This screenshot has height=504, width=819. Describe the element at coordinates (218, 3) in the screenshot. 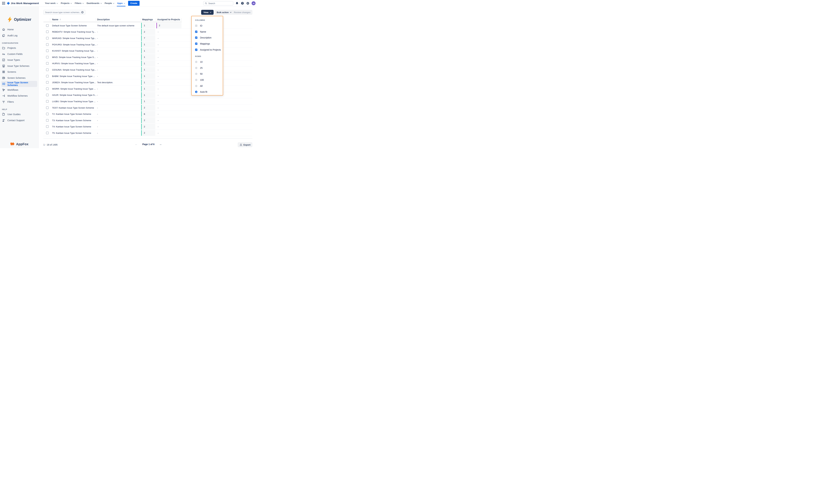

I see `global-search-input: Search` at that location.